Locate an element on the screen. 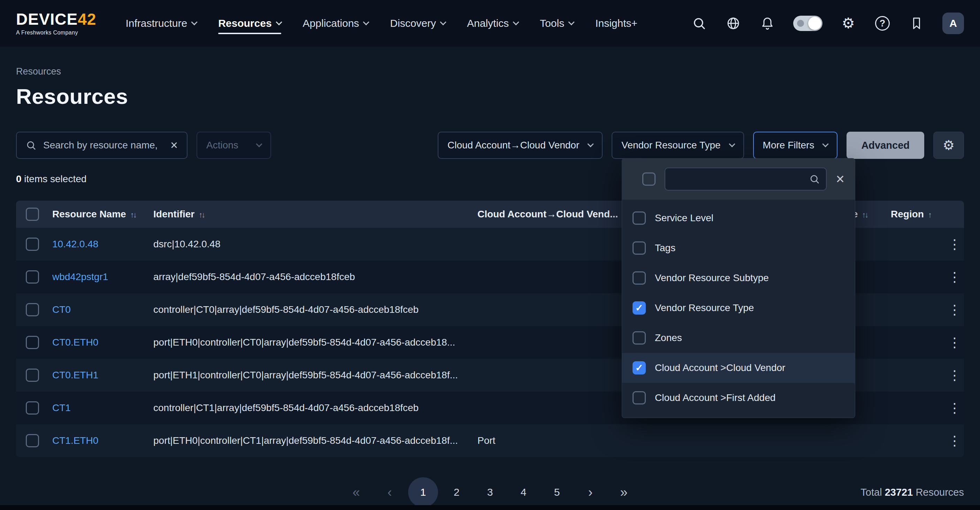 The image size is (980, 510). toggle-knob is located at coordinates (815, 24).